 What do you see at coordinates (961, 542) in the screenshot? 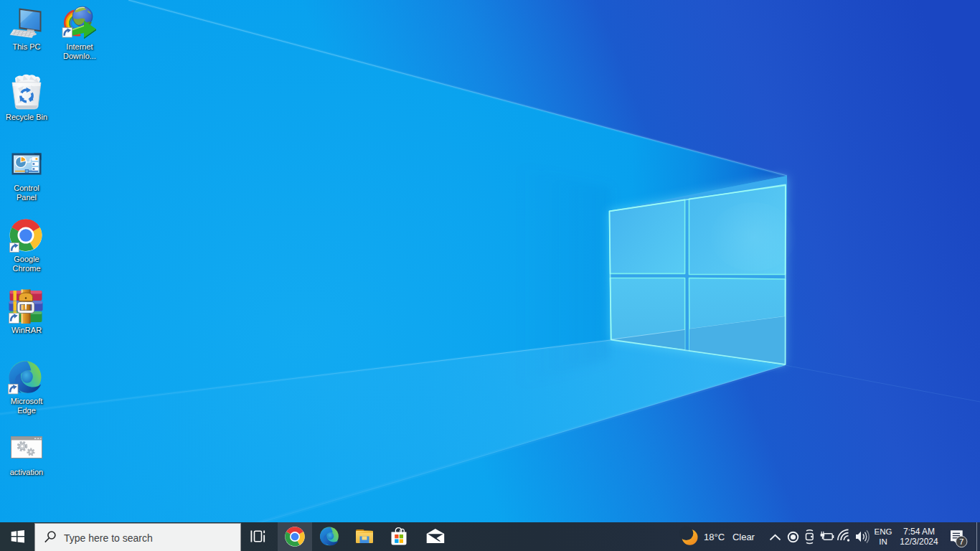
I see `svg-text: 7` at bounding box center [961, 542].